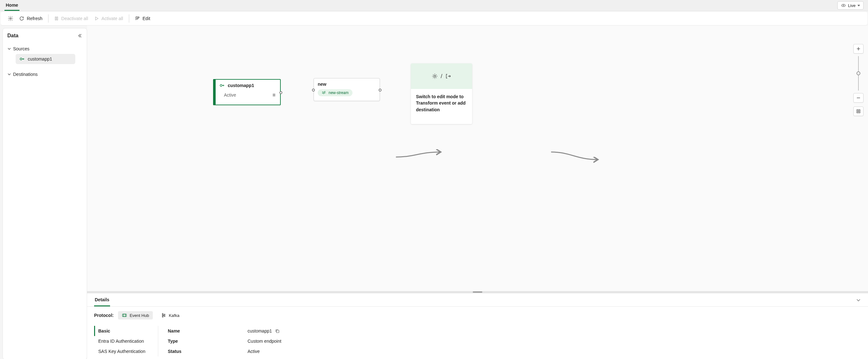 The width and height of the screenshot is (868, 359). I want to click on play-icon, so click(96, 19).